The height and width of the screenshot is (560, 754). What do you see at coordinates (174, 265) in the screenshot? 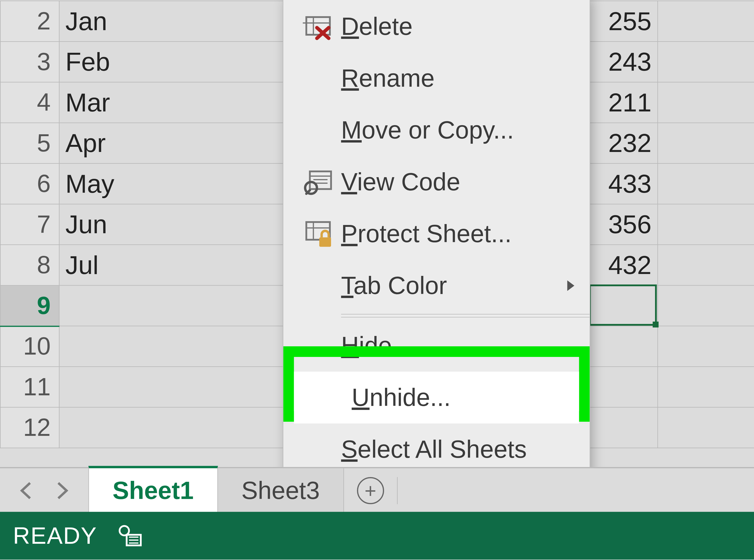
I see `cell: Jul` at bounding box center [174, 265].